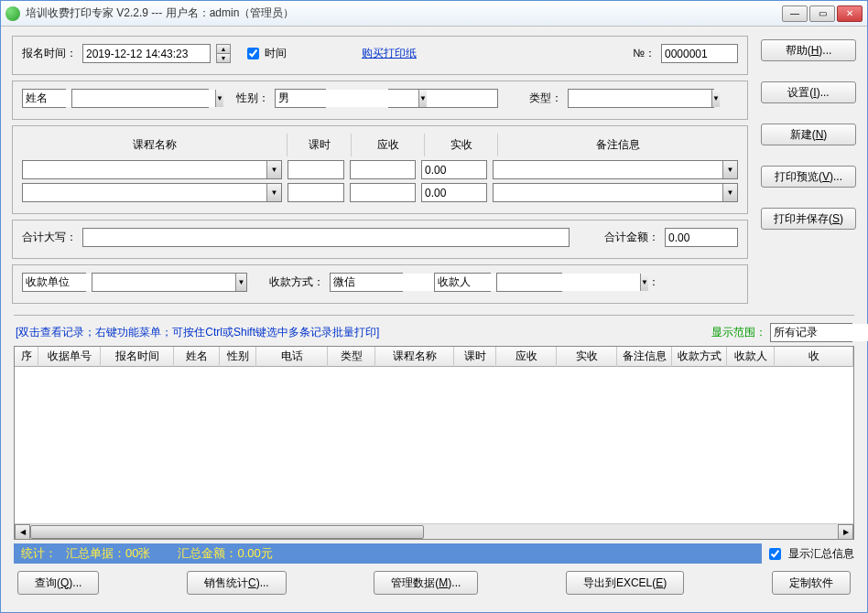 The height and width of the screenshot is (613, 868). I want to click on manage-data-button: 管理数据(M)..., so click(426, 583).